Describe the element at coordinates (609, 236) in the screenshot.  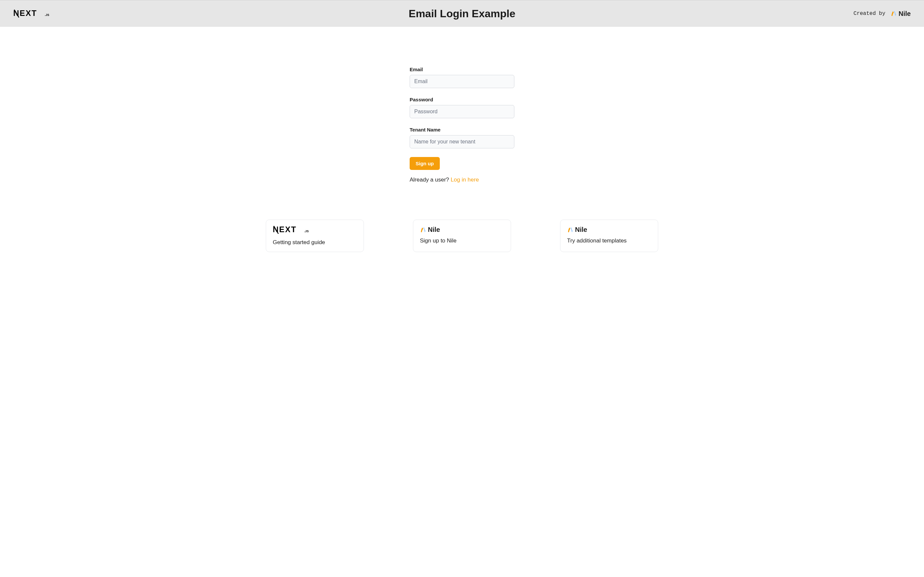
I see `card-templates: Nile Try additional templates` at that location.